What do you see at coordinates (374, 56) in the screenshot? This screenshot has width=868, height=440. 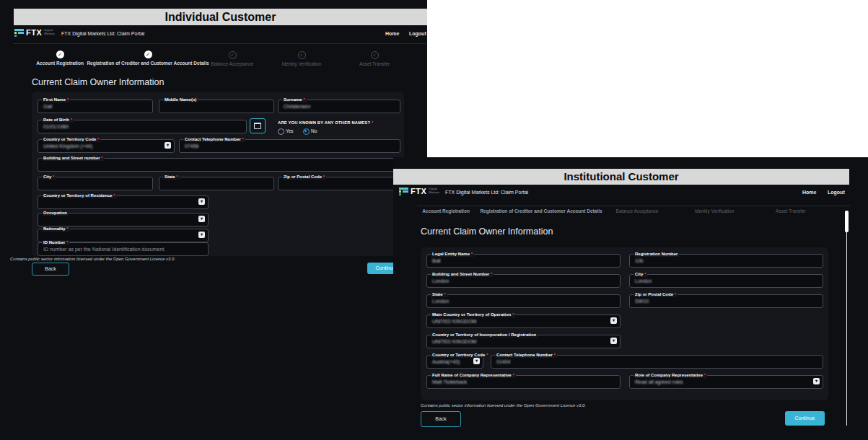 I see `step-asset-transfer: ✓ Asset Transfer` at bounding box center [374, 56].